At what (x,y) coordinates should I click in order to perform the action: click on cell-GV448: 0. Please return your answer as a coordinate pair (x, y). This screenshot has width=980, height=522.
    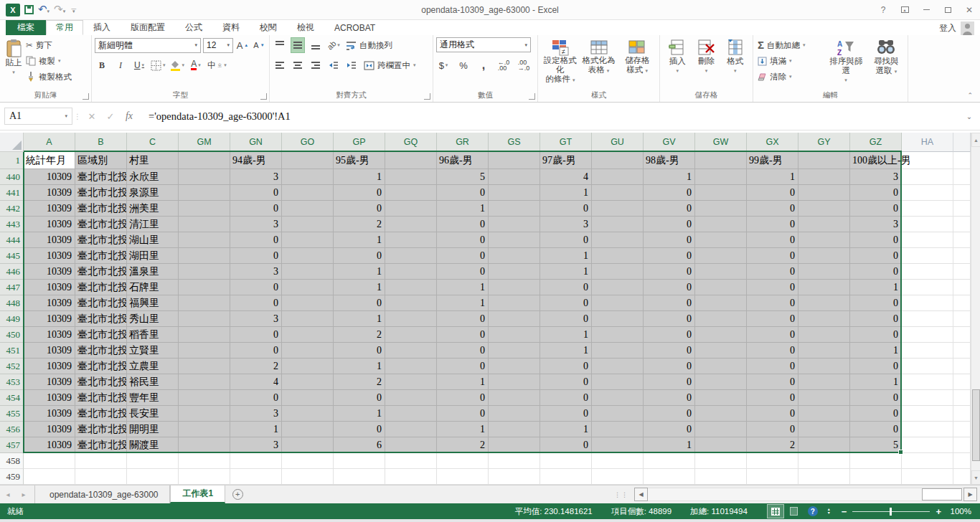
    Looking at the image, I should click on (669, 303).